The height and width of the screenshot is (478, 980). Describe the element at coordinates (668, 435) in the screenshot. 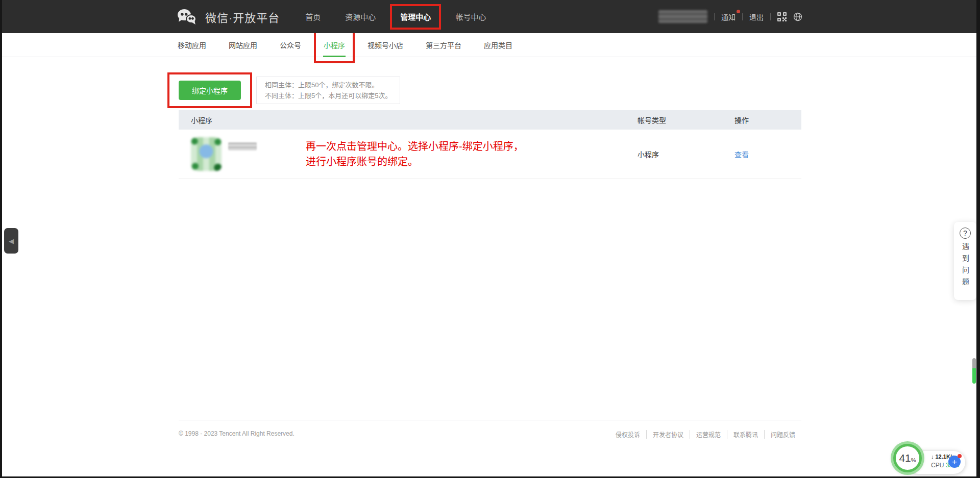

I see `footer-link-developer-agreement: 开发者协议` at that location.